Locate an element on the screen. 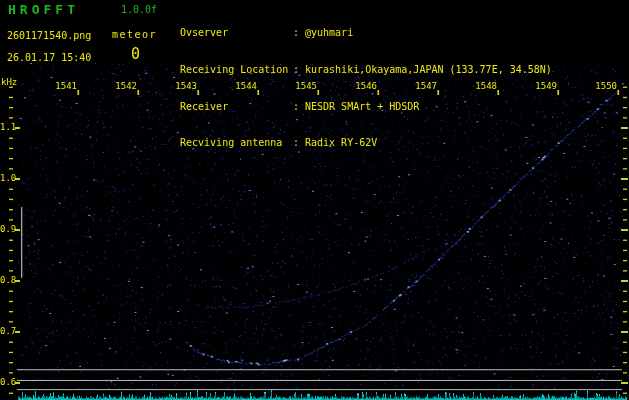 The width and height of the screenshot is (629, 400). time-tick-label: 1549 is located at coordinates (545, 86).